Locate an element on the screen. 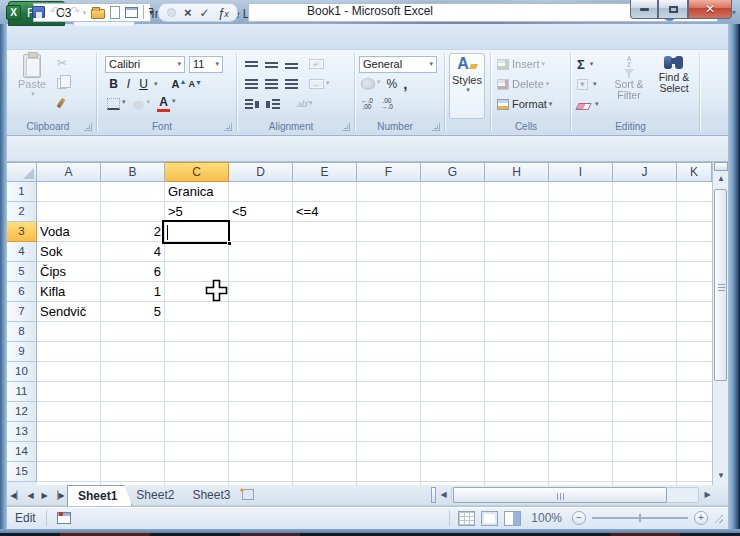 This screenshot has width=740, height=536. row-header-1: 1 is located at coordinates (22, 192).